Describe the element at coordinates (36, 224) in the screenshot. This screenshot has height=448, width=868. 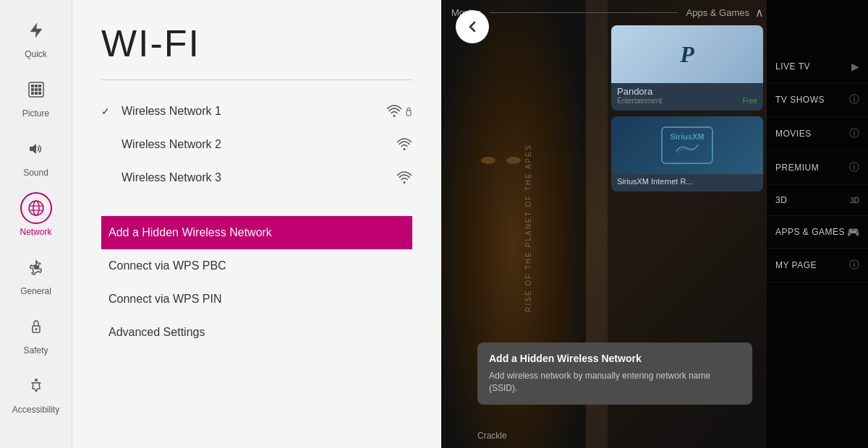
I see `sidebar: Quick Picture` at that location.